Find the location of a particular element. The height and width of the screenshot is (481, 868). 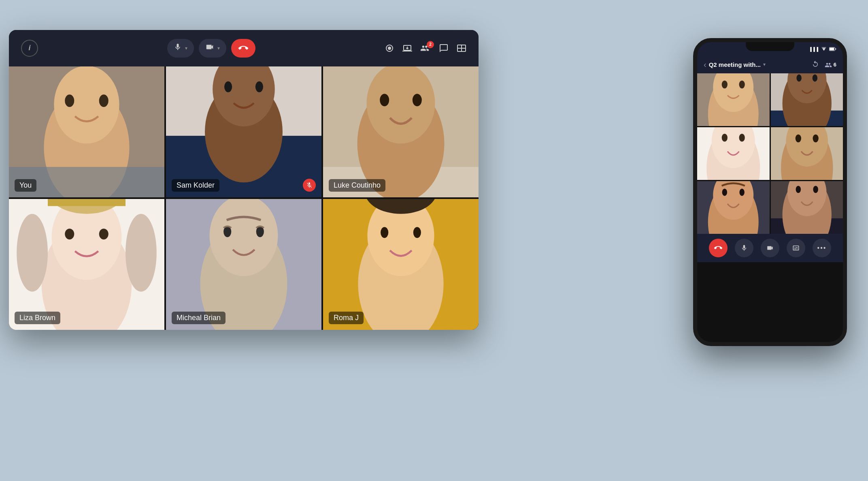

mute-indicator-sam is located at coordinates (309, 185).